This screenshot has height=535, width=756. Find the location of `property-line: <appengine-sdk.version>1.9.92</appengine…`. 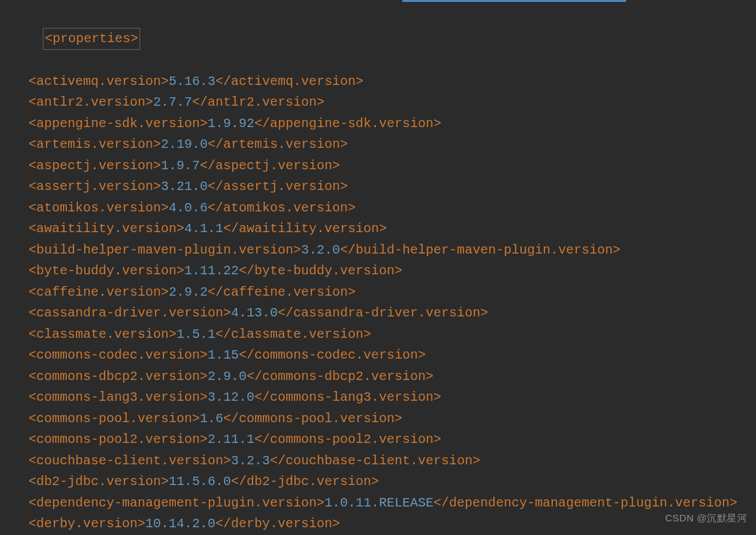

property-line: <appengine-sdk.version>1.9.92</appengine… is located at coordinates (384, 125).